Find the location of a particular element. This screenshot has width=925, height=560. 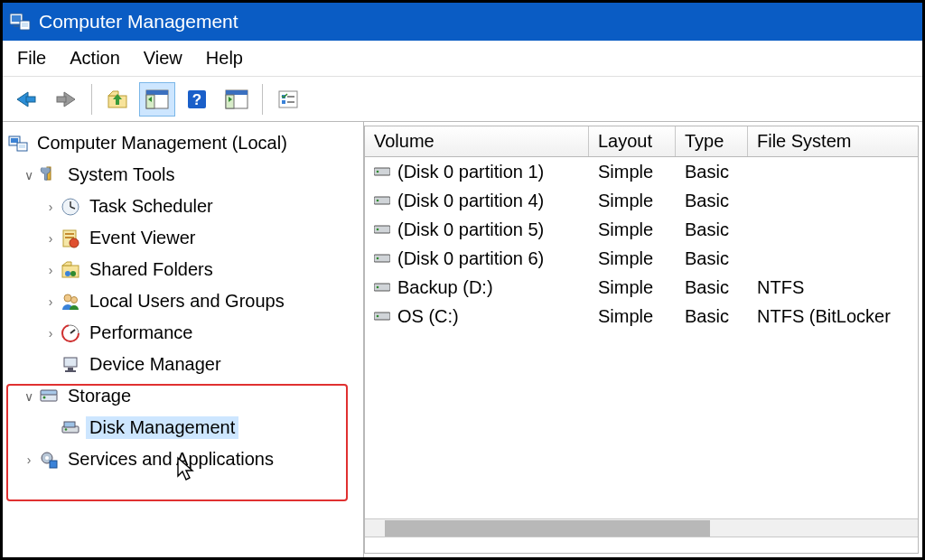

up-button is located at coordinates (117, 99).